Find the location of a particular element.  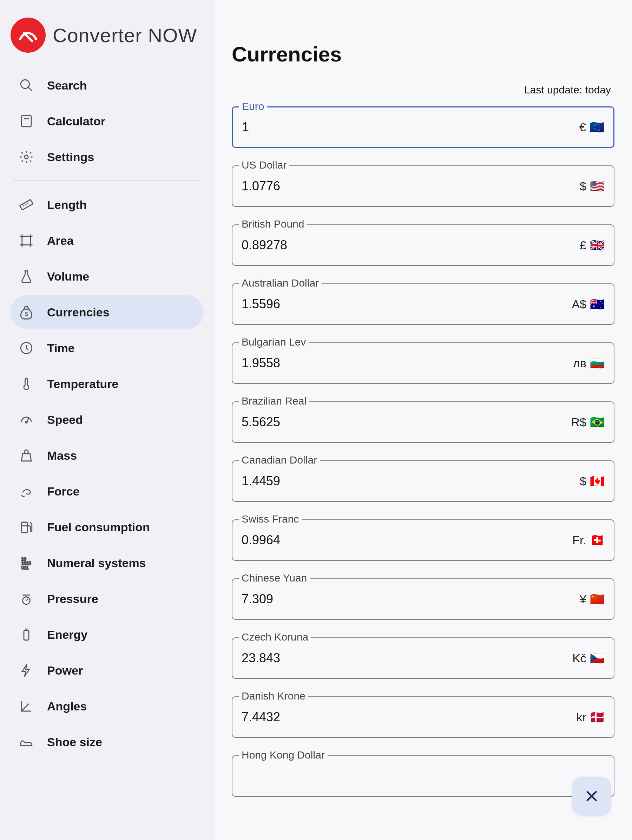

app-logo-icon is located at coordinates (28, 35).